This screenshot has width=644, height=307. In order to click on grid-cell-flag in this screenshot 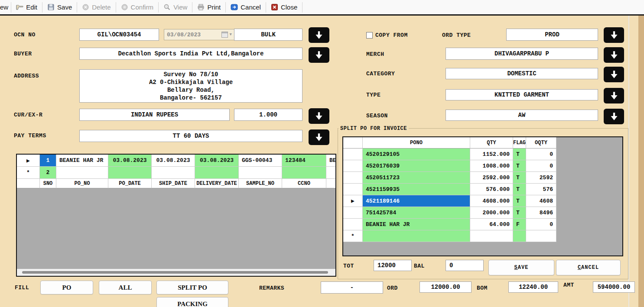, I will do `click(520, 236)`.